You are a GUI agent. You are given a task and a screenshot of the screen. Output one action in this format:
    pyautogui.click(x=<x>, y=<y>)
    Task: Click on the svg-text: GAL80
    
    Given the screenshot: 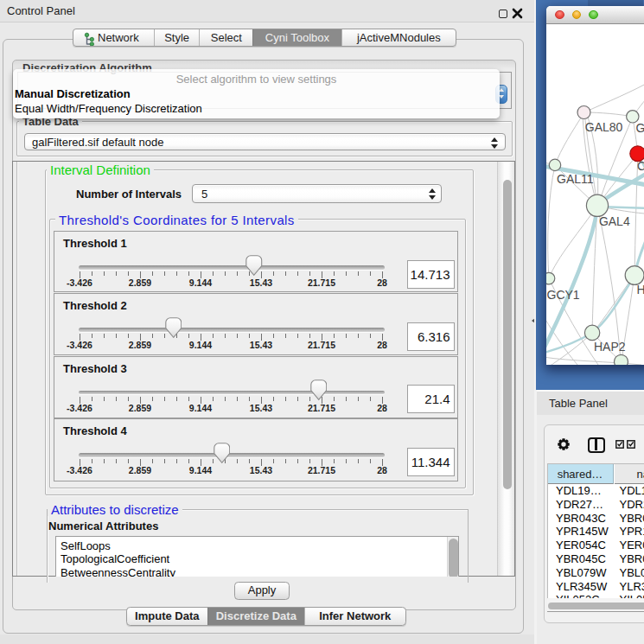 What is the action you would take?
    pyautogui.click(x=603, y=127)
    